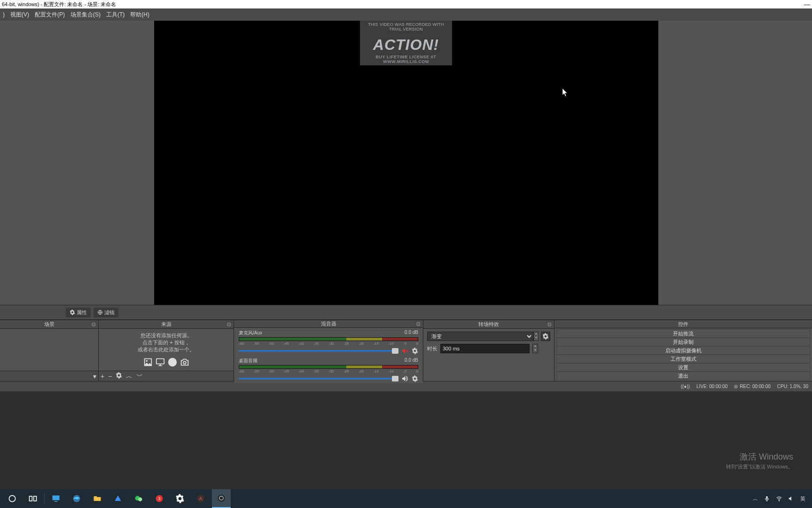 Image resolution: width=812 pixels, height=508 pixels. Describe the element at coordinates (49, 350) in the screenshot. I see `scenes-list` at that location.